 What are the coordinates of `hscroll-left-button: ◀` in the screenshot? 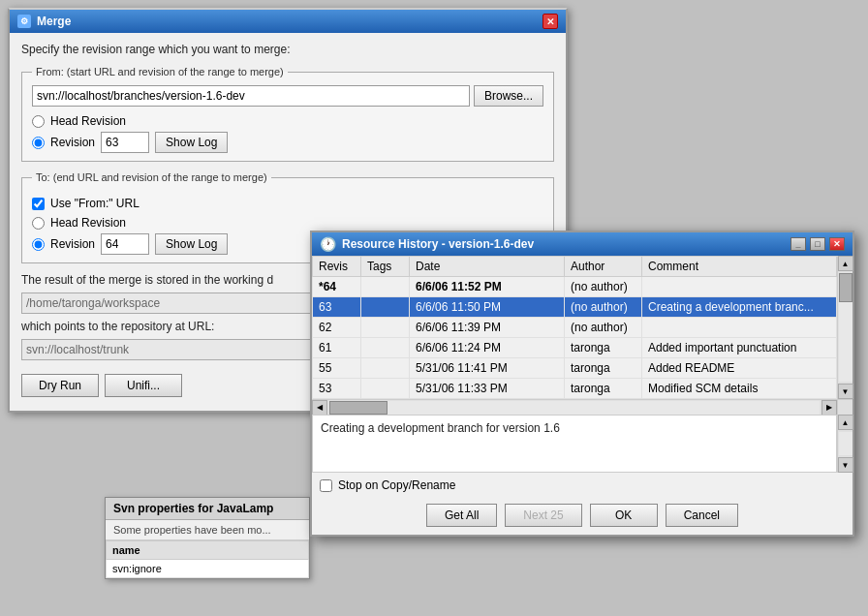 It's located at (320, 408).